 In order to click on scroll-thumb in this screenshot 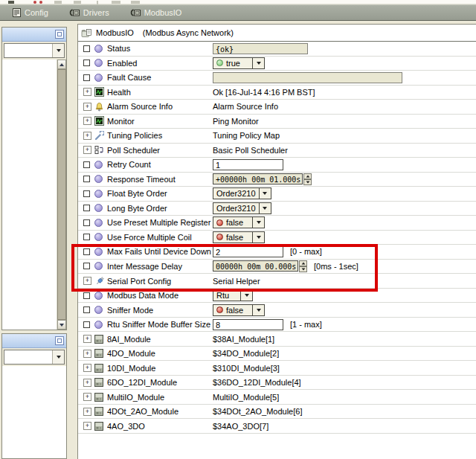, I will do `click(62, 195)`.